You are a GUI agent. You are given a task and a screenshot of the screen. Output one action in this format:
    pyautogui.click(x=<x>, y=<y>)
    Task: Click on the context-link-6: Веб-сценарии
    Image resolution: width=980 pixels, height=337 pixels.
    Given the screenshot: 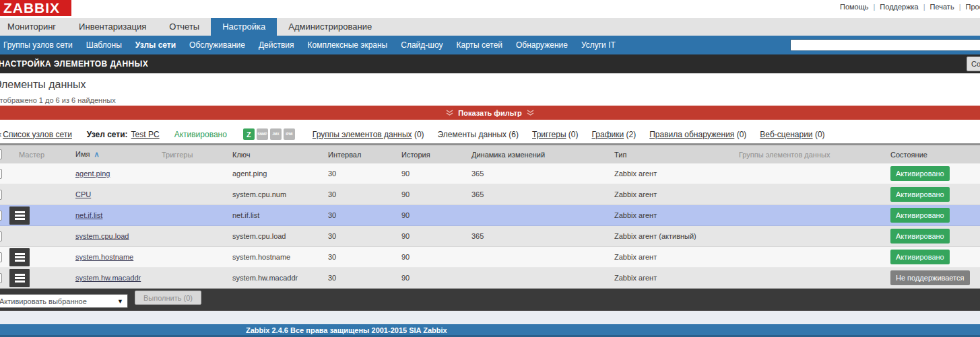 What is the action you would take?
    pyautogui.click(x=786, y=135)
    